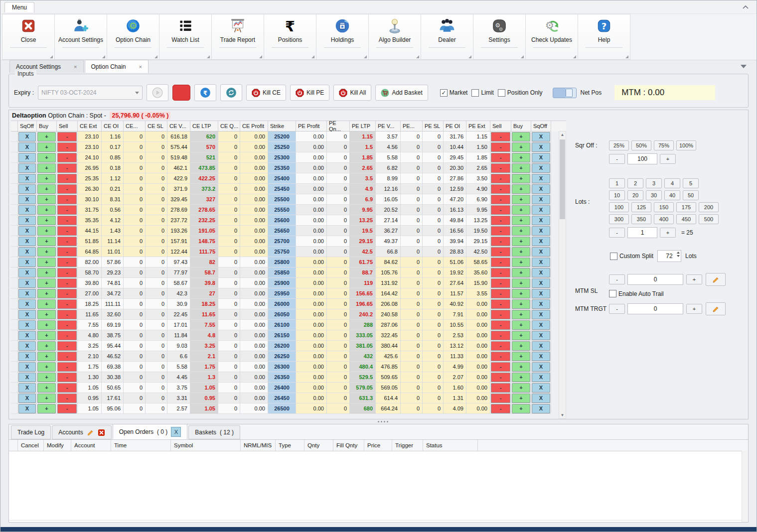 The height and width of the screenshot is (532, 757). Describe the element at coordinates (709, 219) in the screenshot. I see `lots-500-button: 500` at that location.